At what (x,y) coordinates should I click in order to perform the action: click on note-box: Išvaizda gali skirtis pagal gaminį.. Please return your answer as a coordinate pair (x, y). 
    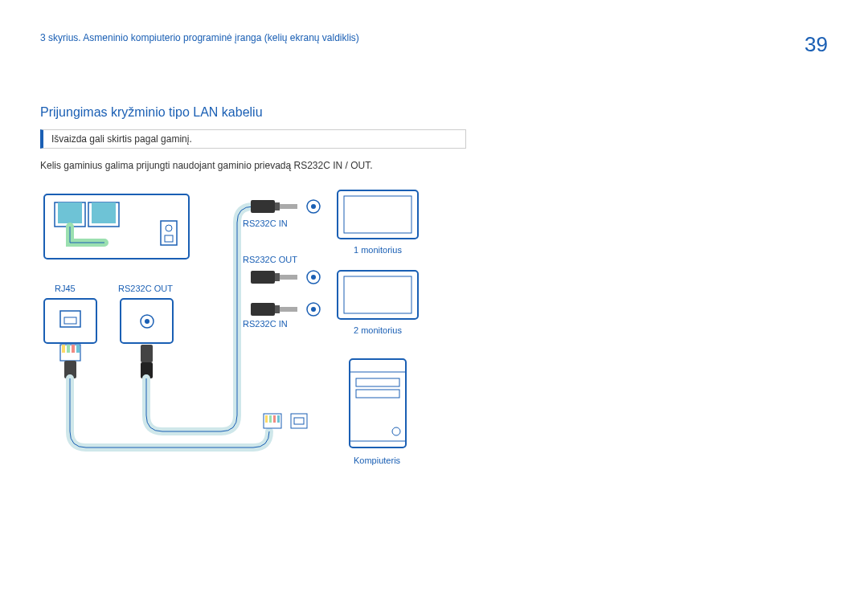
    Looking at the image, I should click on (253, 139).